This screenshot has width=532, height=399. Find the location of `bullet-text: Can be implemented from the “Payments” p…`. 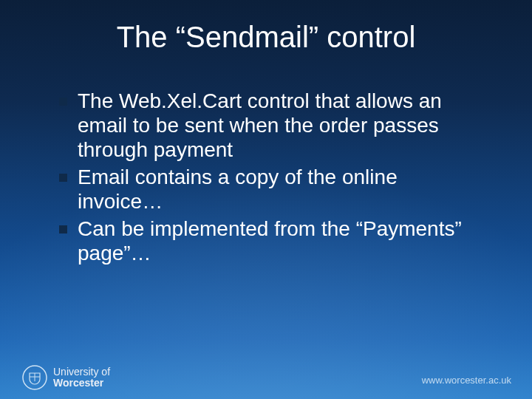

bullet-text: Can be implemented from the “Payments” p… is located at coordinates (282, 241).